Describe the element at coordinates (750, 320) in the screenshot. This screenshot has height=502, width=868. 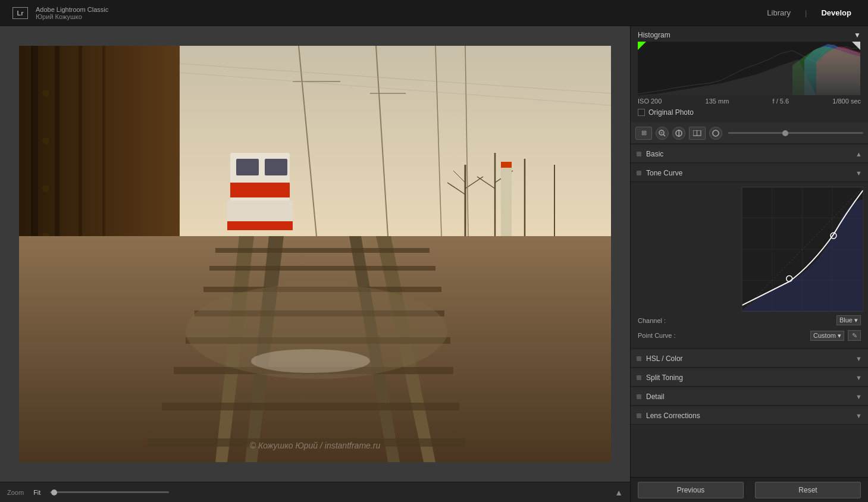
I see `channel-row: Channel : Blue ▾` at that location.